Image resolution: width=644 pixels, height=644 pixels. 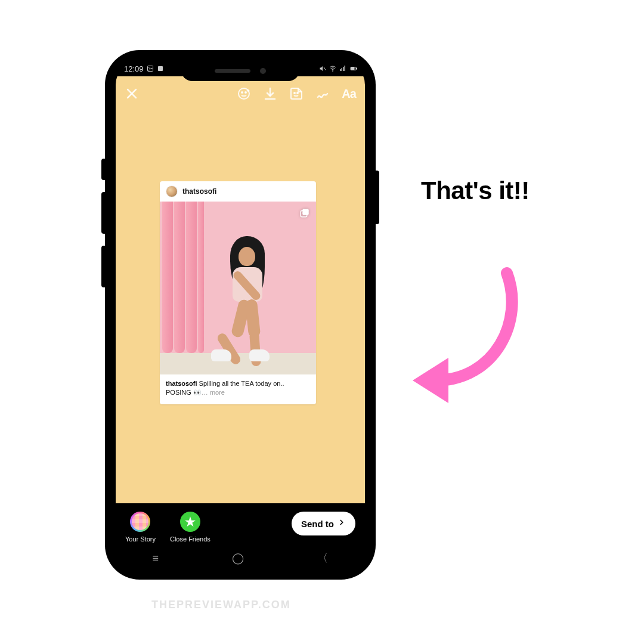 I want to click on speaker-slot, so click(x=233, y=71).